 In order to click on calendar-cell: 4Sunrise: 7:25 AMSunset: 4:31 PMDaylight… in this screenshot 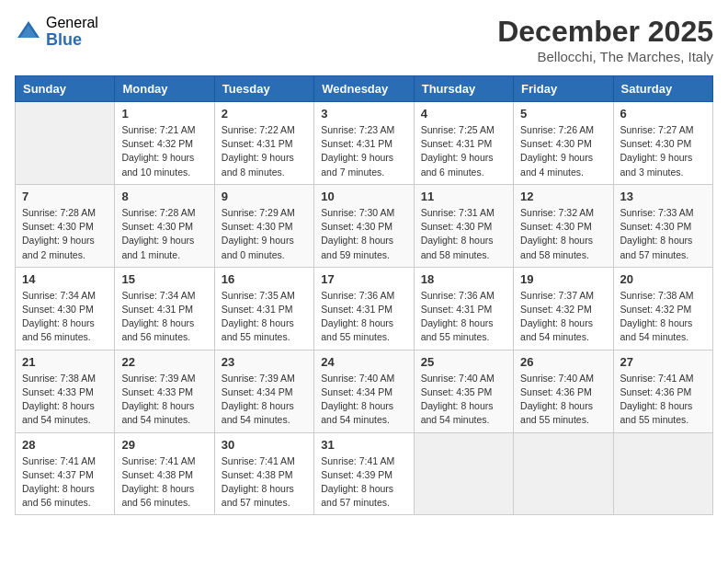, I will do `click(463, 144)`.